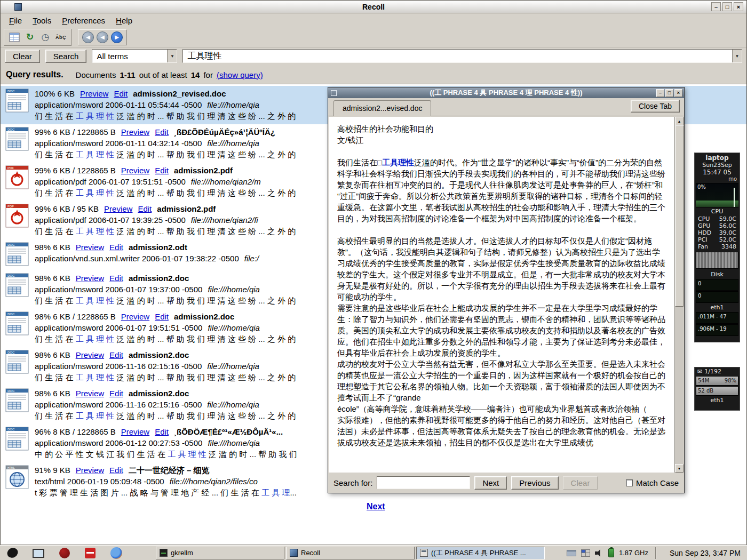  What do you see at coordinates (42, 20) in the screenshot?
I see `menu-tools: Tools` at bounding box center [42, 20].